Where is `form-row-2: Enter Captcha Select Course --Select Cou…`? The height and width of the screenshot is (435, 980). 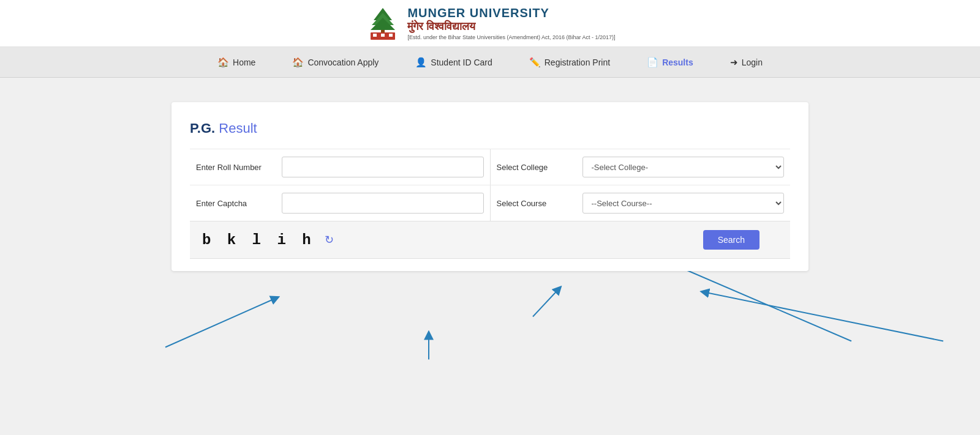
form-row-2: Enter Captcha Select Course --Select Cou… is located at coordinates (490, 203).